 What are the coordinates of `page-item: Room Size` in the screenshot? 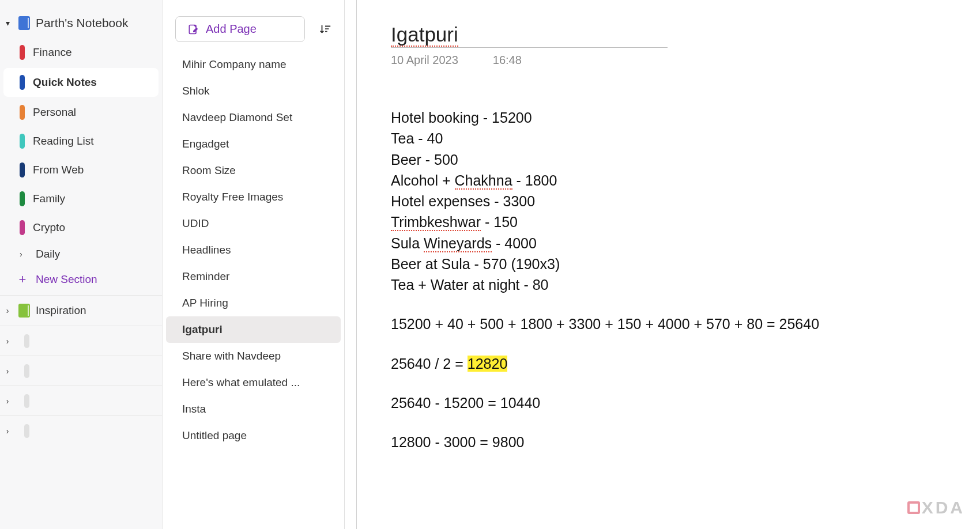 It's located at (254, 171).